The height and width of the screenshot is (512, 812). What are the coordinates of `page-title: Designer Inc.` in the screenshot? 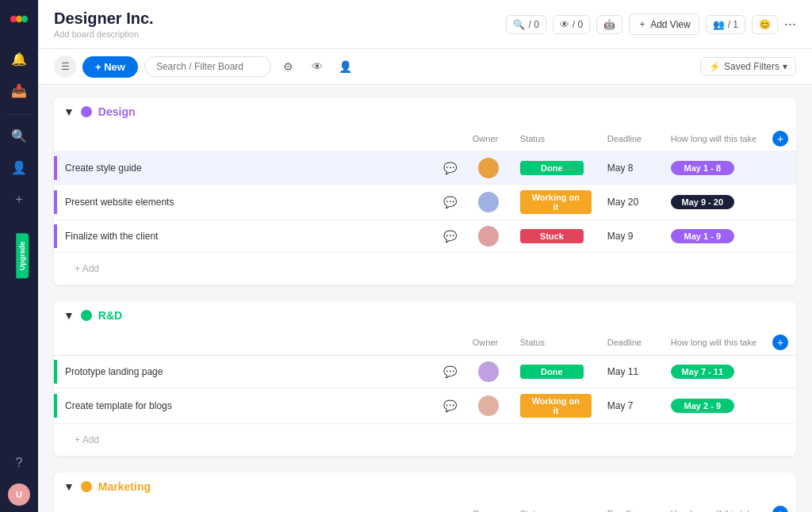 It's located at (104, 19).